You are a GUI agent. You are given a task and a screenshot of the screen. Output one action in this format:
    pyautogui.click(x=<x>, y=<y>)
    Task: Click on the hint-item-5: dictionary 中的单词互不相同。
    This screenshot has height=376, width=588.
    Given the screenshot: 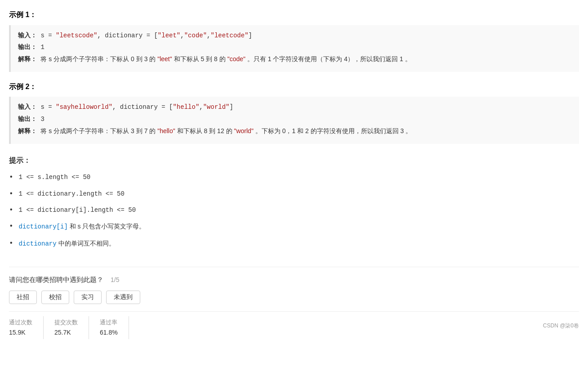 What is the action you would take?
    pyautogui.click(x=294, y=244)
    